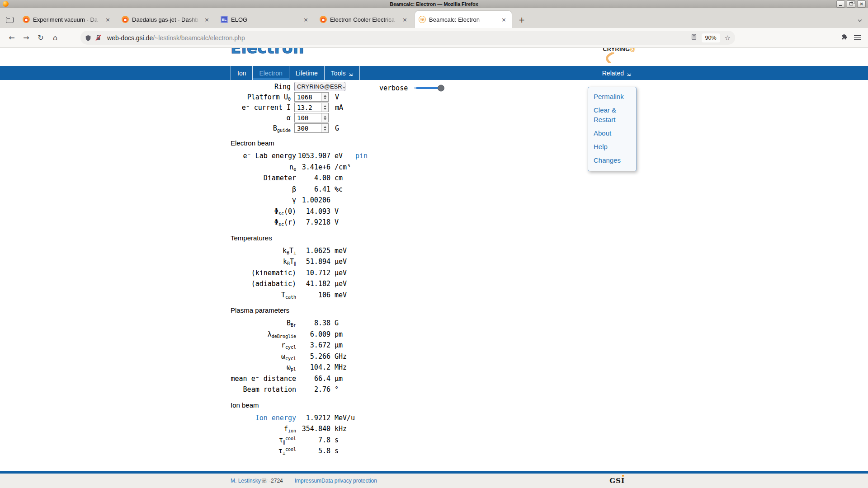  What do you see at coordinates (263, 418) in the screenshot?
I see `row-label-link: Ion energy` at bounding box center [263, 418].